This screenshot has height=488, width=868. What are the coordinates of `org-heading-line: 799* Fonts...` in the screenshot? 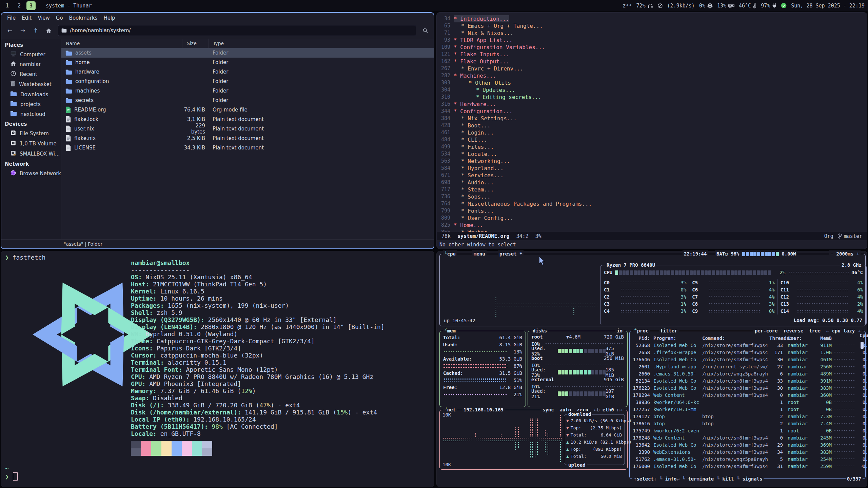 It's located at (652, 211).